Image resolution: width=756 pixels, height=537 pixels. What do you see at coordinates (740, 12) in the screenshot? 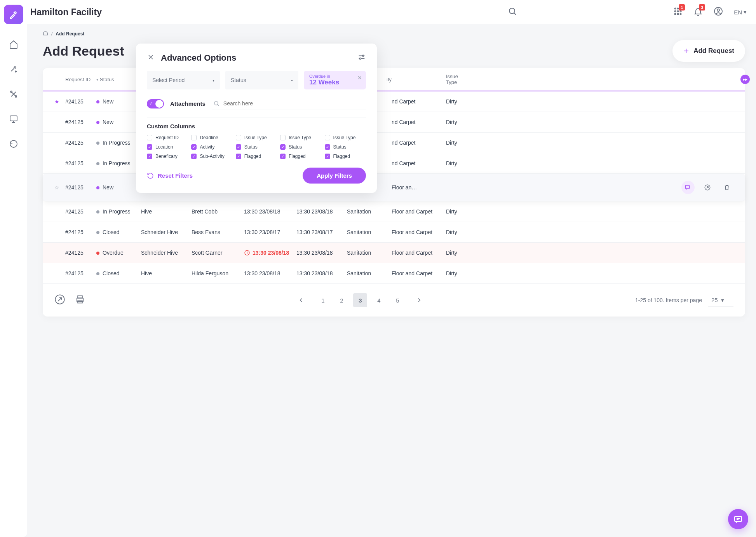
I see `language-selector: EN▾` at bounding box center [740, 12].